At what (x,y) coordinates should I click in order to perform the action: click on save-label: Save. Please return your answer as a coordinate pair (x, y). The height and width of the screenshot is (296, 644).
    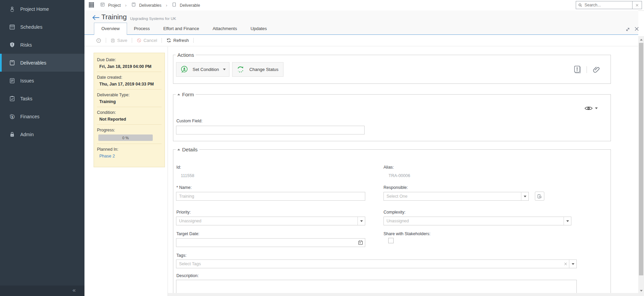
    Looking at the image, I should click on (122, 41).